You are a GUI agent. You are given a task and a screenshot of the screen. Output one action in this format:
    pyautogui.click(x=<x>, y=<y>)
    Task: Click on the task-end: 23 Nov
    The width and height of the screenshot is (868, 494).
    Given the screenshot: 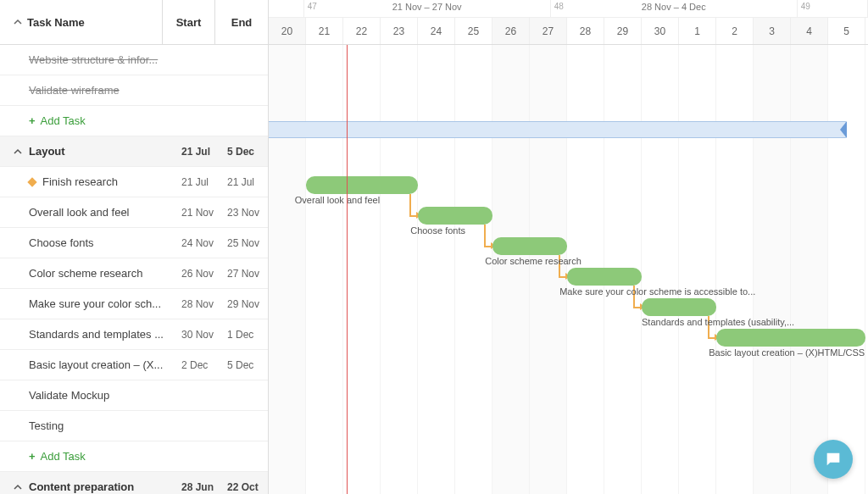 What is the action you would take?
    pyautogui.click(x=248, y=213)
    